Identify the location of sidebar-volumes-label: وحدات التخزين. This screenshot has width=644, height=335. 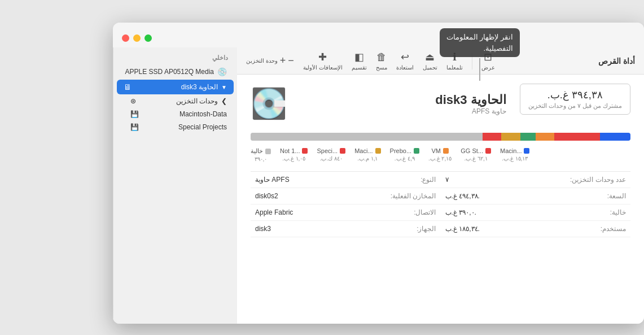
(197, 101).